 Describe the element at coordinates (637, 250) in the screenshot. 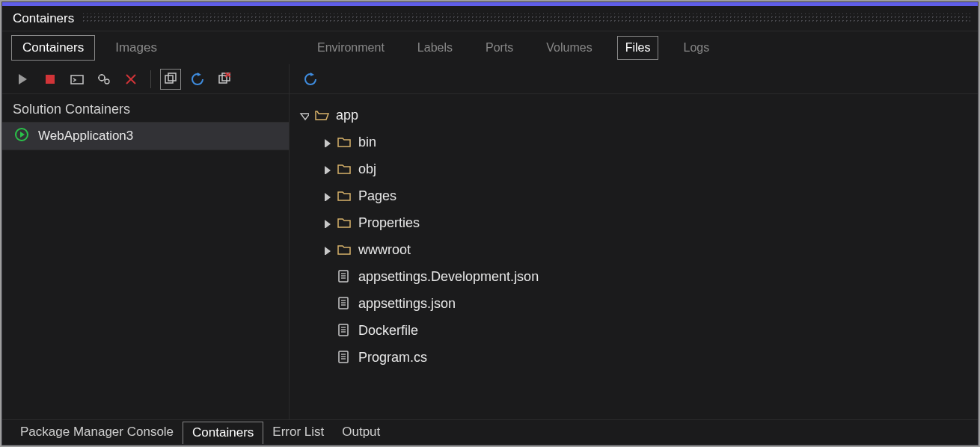

I see `tree-folder: wwwroot` at that location.